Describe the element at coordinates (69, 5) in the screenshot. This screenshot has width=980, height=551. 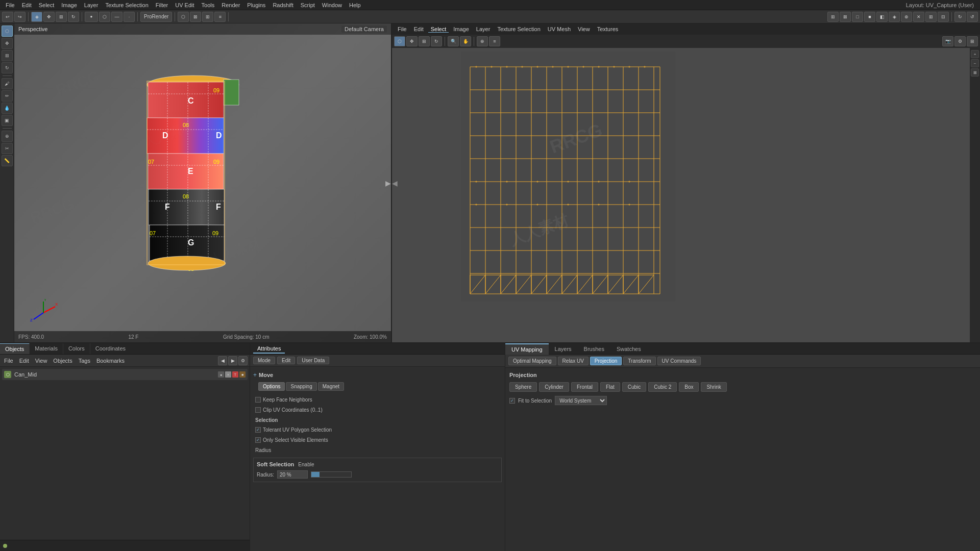
I see `menu-image: Image` at that location.